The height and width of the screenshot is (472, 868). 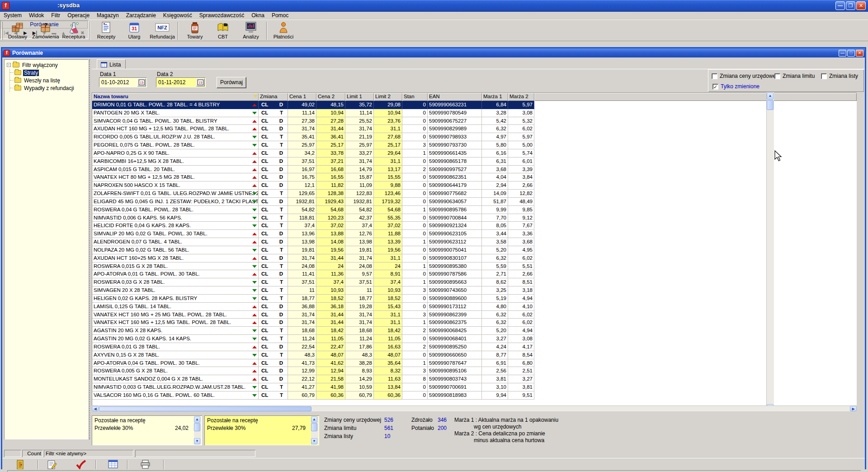 I want to click on menu-item-ksigowo: Księgowość, so click(x=178, y=15).